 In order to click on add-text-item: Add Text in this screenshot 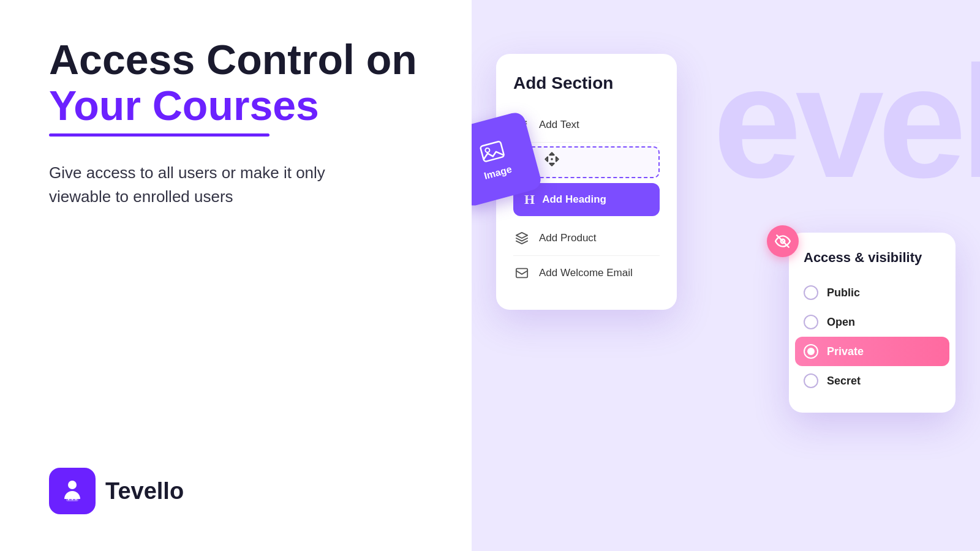, I will do `click(587, 125)`.